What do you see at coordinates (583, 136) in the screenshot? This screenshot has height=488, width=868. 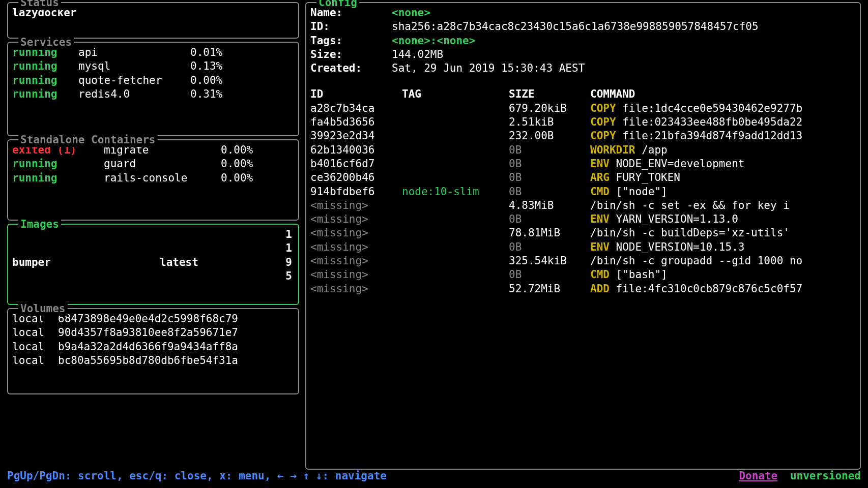 I see `layer-row: 39923e2d34232.00BCOPY file:21bfa394d874f…` at bounding box center [583, 136].